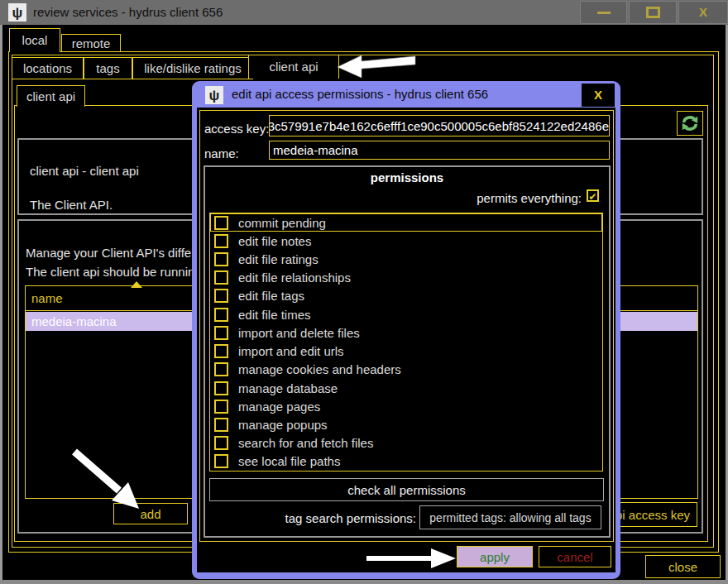 The height and width of the screenshot is (584, 728). I want to click on permission-label: edit file notes, so click(275, 242).